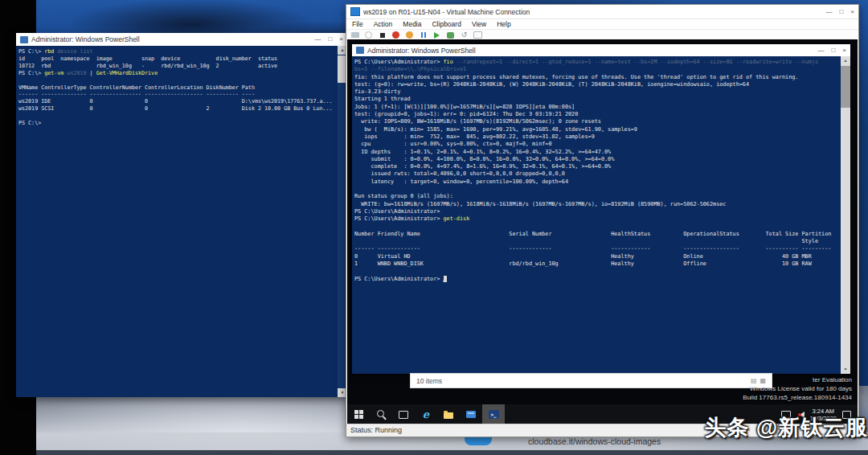 The image size is (868, 455). What do you see at coordinates (596, 241) in the screenshot?
I see `terminal-line: Style` at bounding box center [596, 241].